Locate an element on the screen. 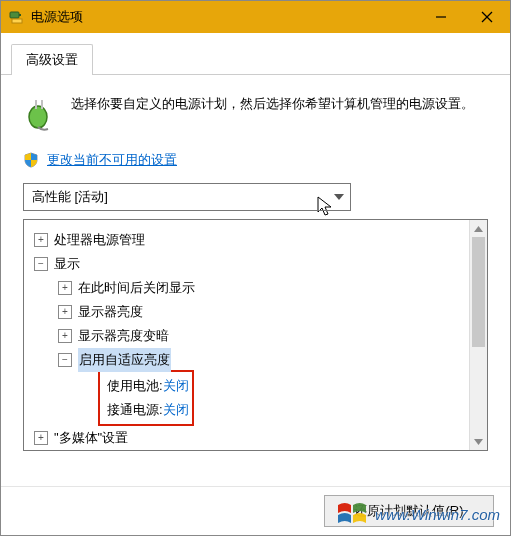 The image size is (511, 536). tree-label-selected: 启用自适应亮度 is located at coordinates (124, 360).